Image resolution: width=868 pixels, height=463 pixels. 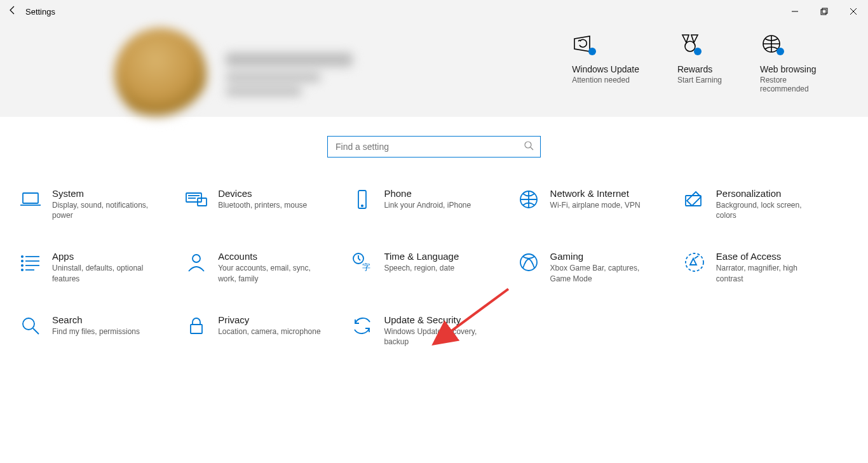 What do you see at coordinates (604, 257) in the screenshot?
I see `category-title: Gaming` at bounding box center [604, 257].